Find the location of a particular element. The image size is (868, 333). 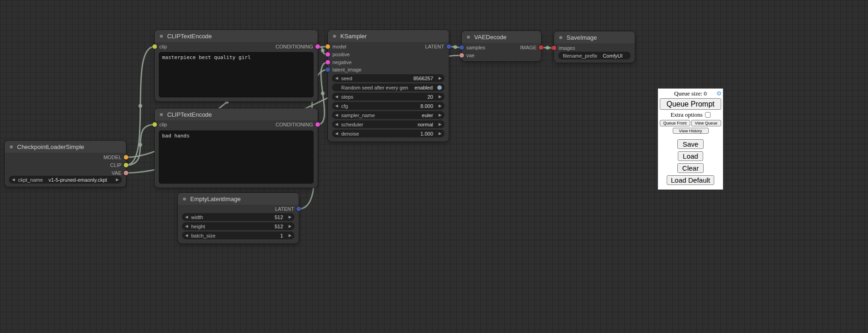

width-widget: ◀ width 512 ▶ is located at coordinates (238, 217).